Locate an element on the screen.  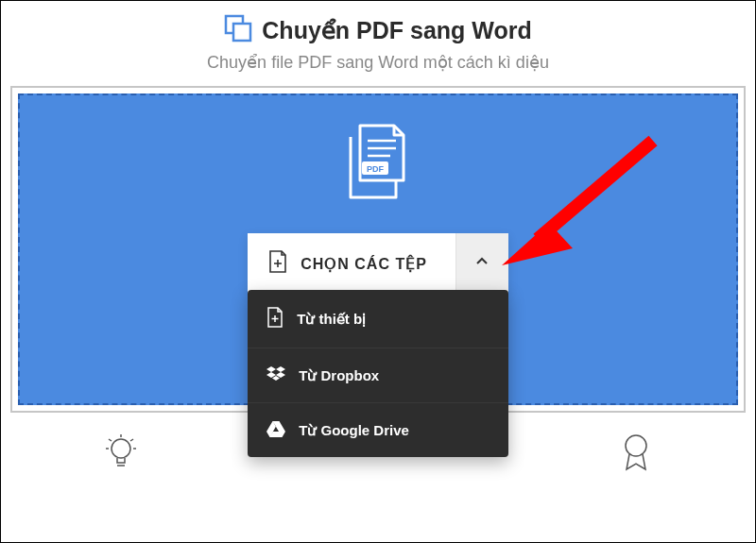
page-subtitle: Chuyển file PDF sang Word một cách kì di… is located at coordinates (378, 62).